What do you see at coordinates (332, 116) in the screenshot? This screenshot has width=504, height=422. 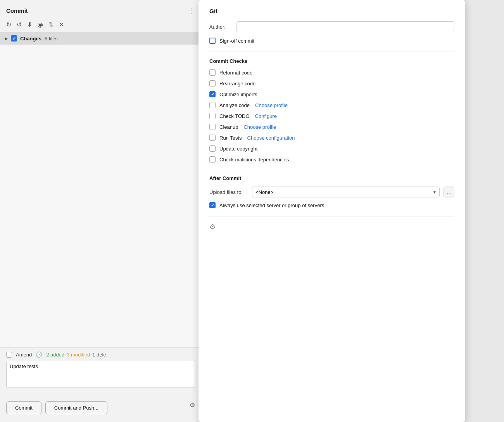 I see `check-item-checktodo: Check TODO Configure` at bounding box center [332, 116].